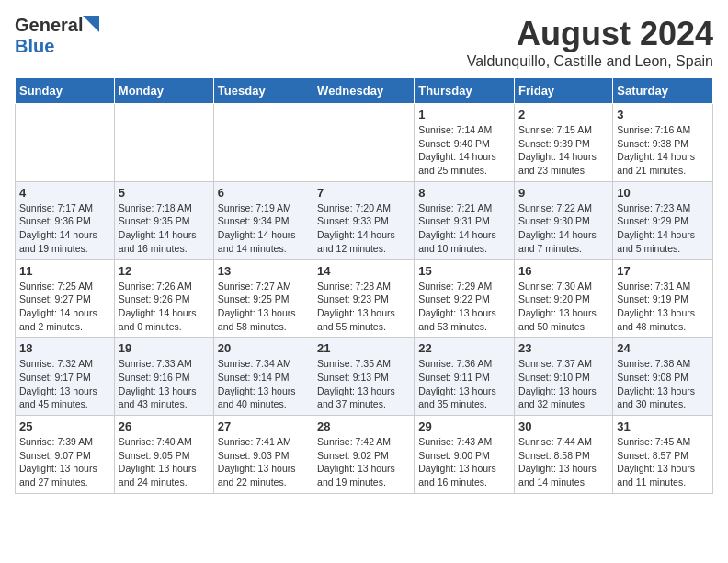  What do you see at coordinates (263, 91) in the screenshot?
I see `day-of-week-header: Tuesday` at bounding box center [263, 91].